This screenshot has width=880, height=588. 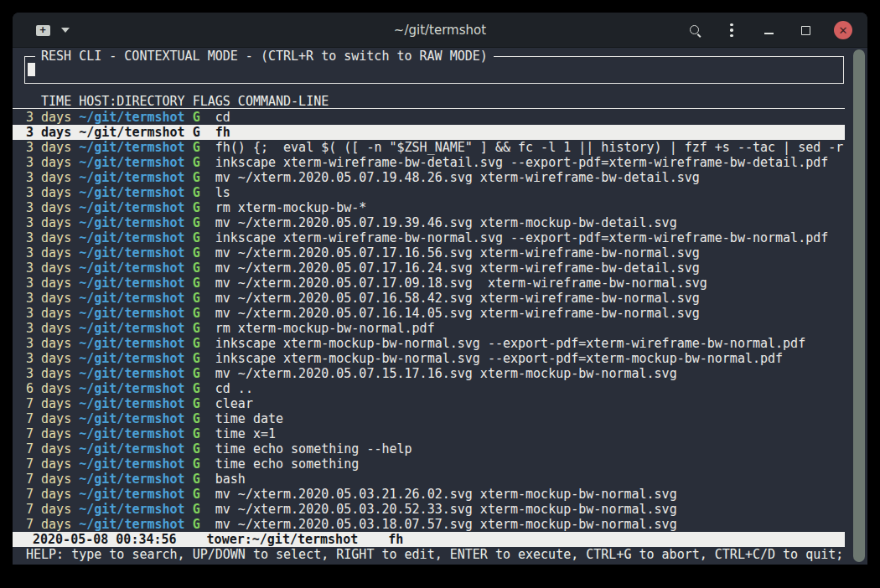 What do you see at coordinates (238, 434) in the screenshot?
I see `row-command: time x=1` at bounding box center [238, 434].